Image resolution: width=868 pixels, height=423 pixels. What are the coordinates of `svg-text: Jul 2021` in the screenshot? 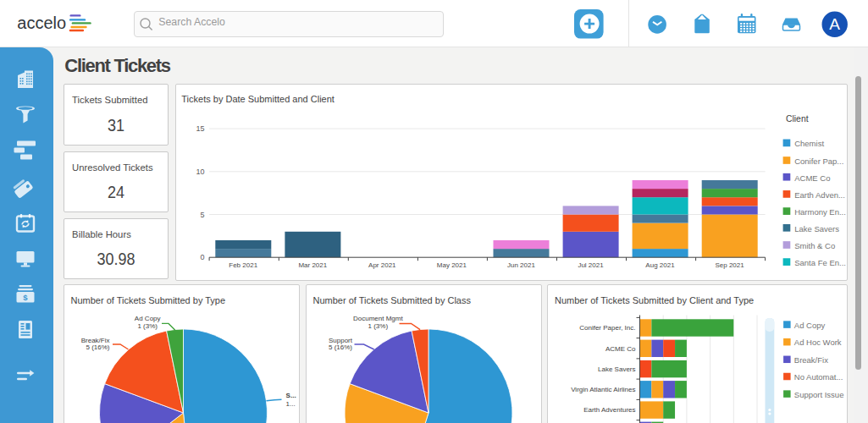 It's located at (591, 264).